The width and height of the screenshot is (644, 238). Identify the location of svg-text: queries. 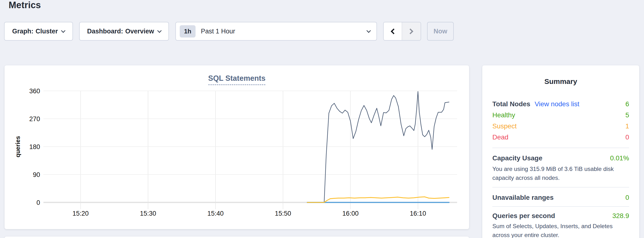
(18, 147).